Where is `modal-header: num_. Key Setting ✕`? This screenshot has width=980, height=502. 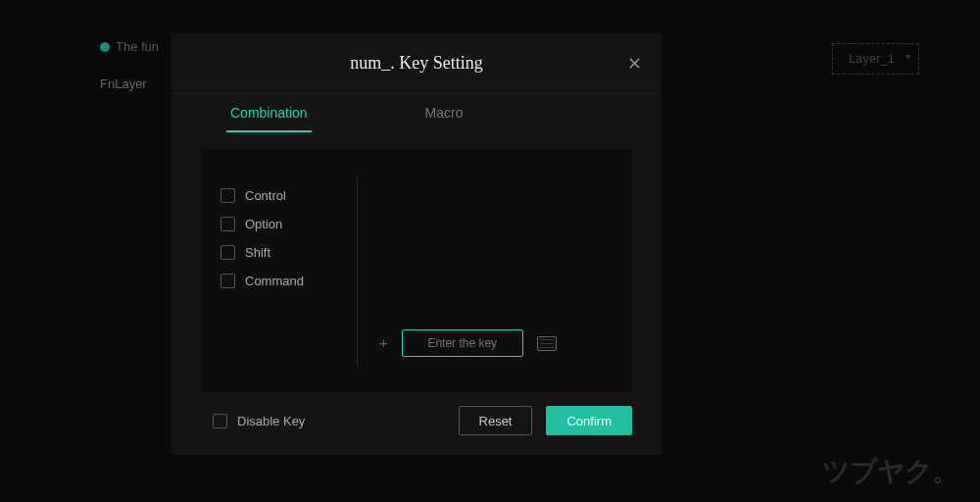
modal-header: num_. Key Setting ✕ is located at coordinates (416, 64).